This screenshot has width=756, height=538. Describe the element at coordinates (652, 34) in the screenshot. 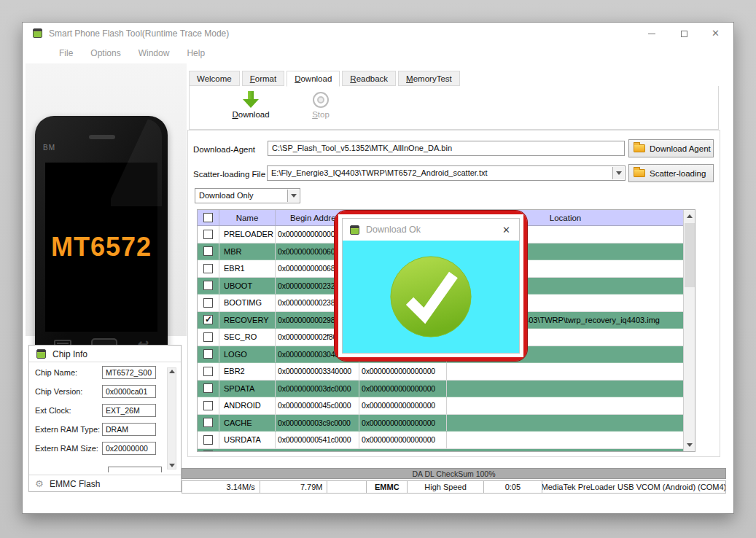

I see `minimize-button` at that location.